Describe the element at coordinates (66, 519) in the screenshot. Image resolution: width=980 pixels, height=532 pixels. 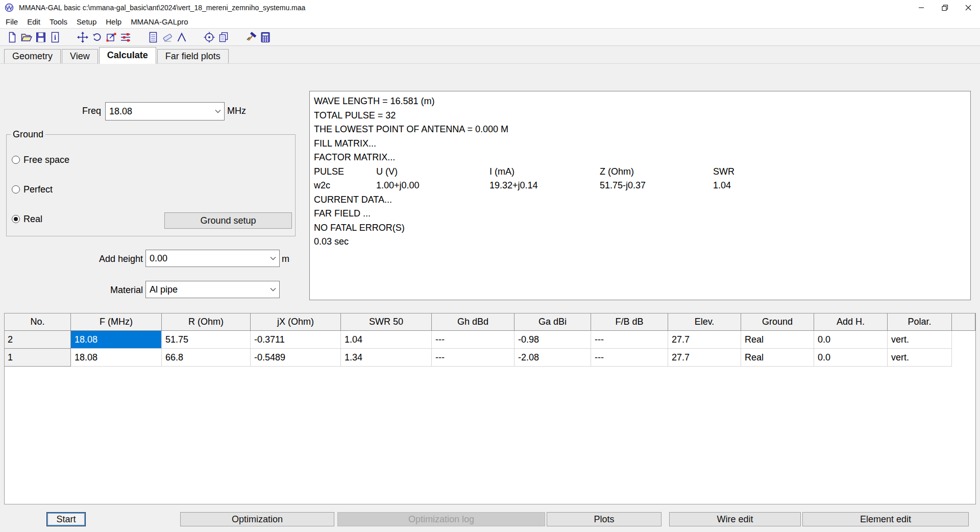
I see `start-button: Start` at that location.